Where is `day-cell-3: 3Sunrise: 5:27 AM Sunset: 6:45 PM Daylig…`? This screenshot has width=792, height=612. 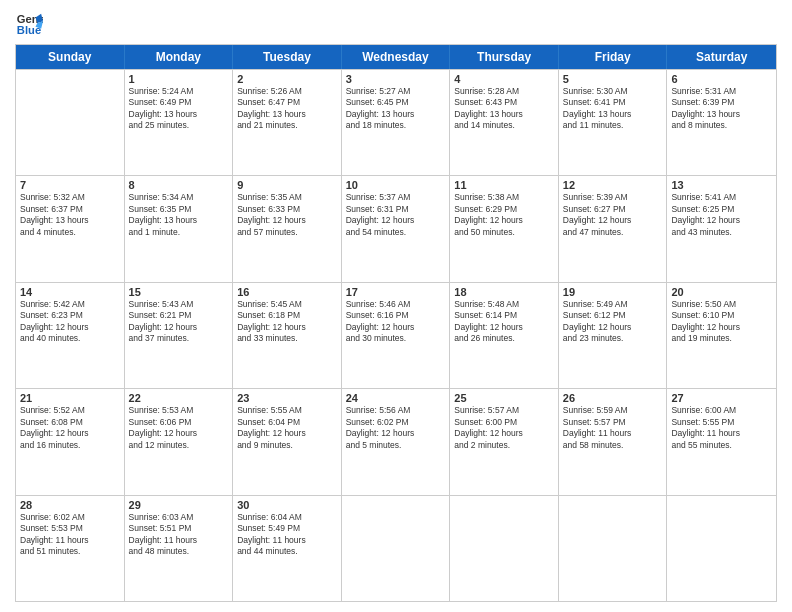 day-cell-3: 3Sunrise: 5:27 AM Sunset: 6:45 PM Daylig… is located at coordinates (396, 122).